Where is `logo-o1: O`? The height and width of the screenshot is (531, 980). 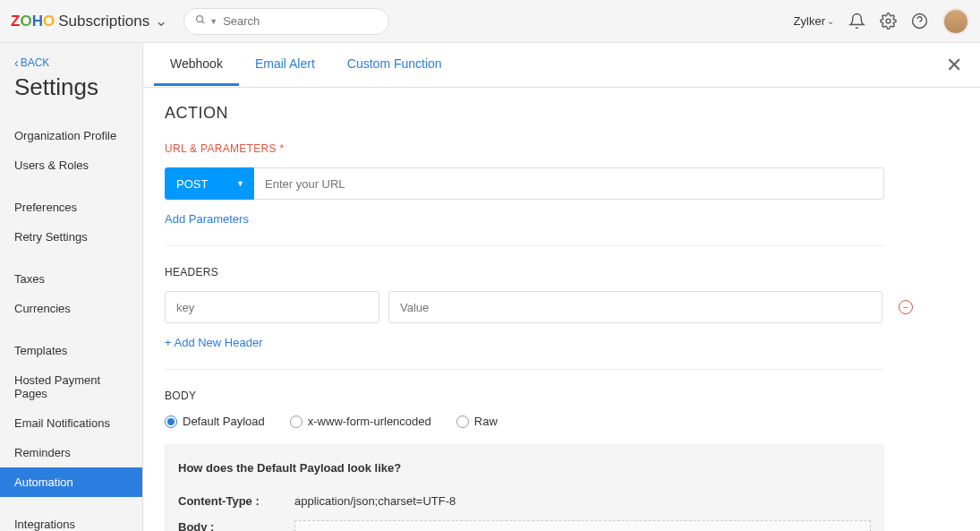
logo-o1: O is located at coordinates (25, 21).